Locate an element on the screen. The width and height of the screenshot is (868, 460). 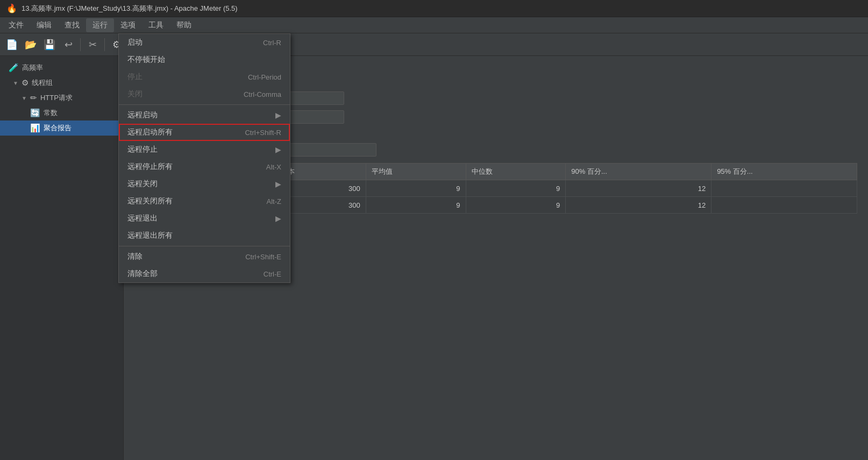
col-avg: 平均值 is located at coordinates (416, 172).